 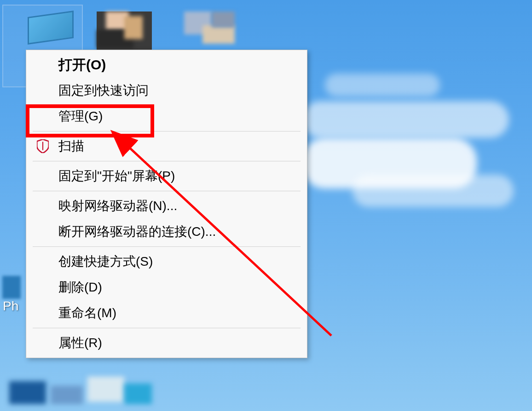 What do you see at coordinates (14, 276) in the screenshot?
I see `desktop-icon-partial-left` at bounding box center [14, 276].